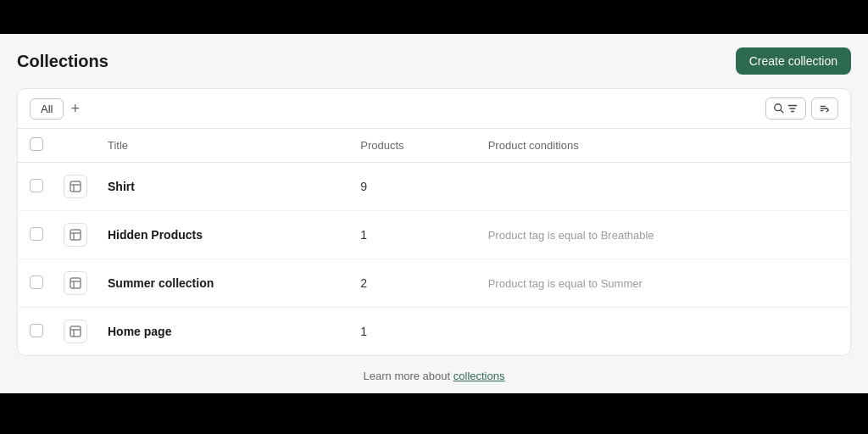  I want to click on sort-button, so click(825, 108).